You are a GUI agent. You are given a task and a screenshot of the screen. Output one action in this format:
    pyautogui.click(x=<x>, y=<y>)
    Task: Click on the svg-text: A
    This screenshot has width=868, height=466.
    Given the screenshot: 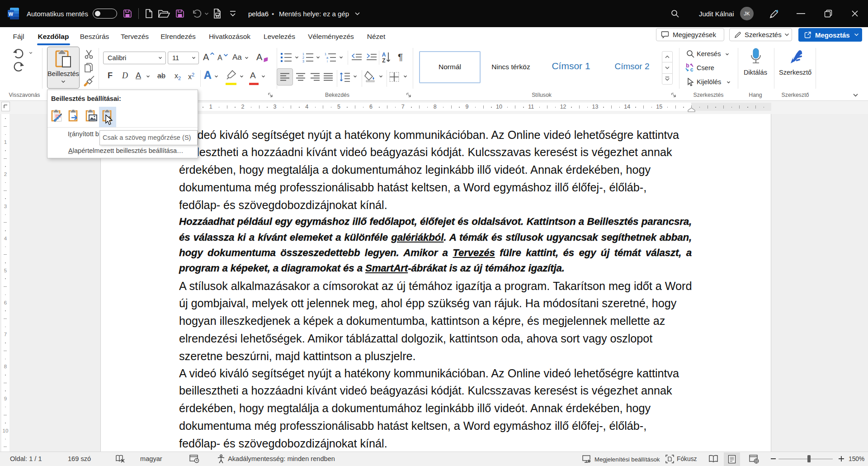 What is the action you would take?
    pyautogui.click(x=384, y=55)
    